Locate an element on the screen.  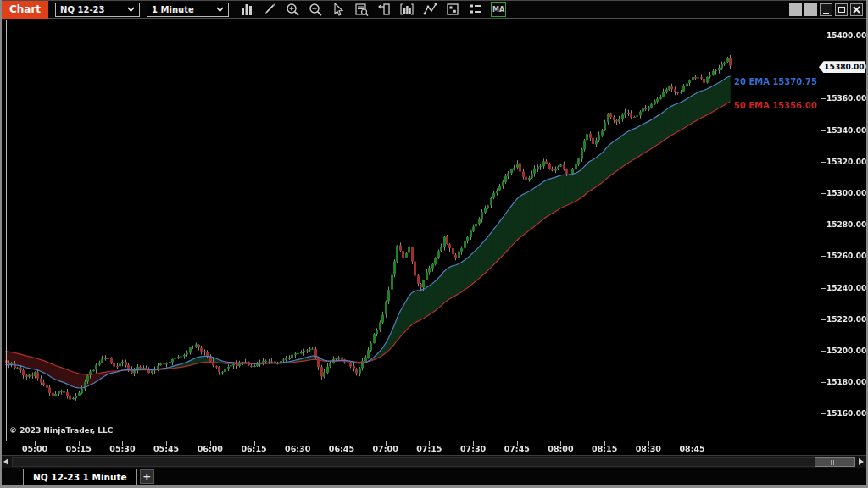
price-tick-label: 15340.00 is located at coordinates (846, 130).